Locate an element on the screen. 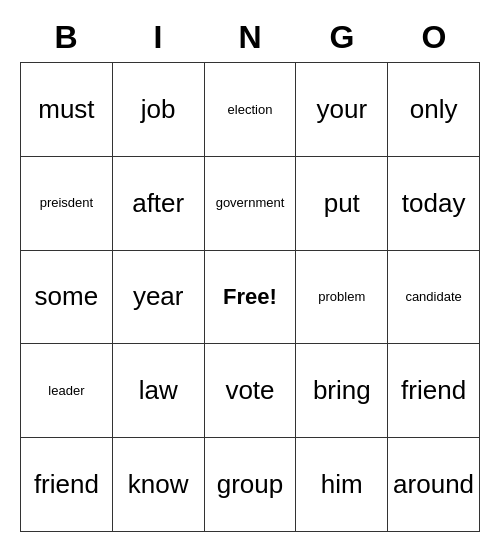 The width and height of the screenshot is (500, 544). cell-text-1-0: preisdent is located at coordinates (66, 203).